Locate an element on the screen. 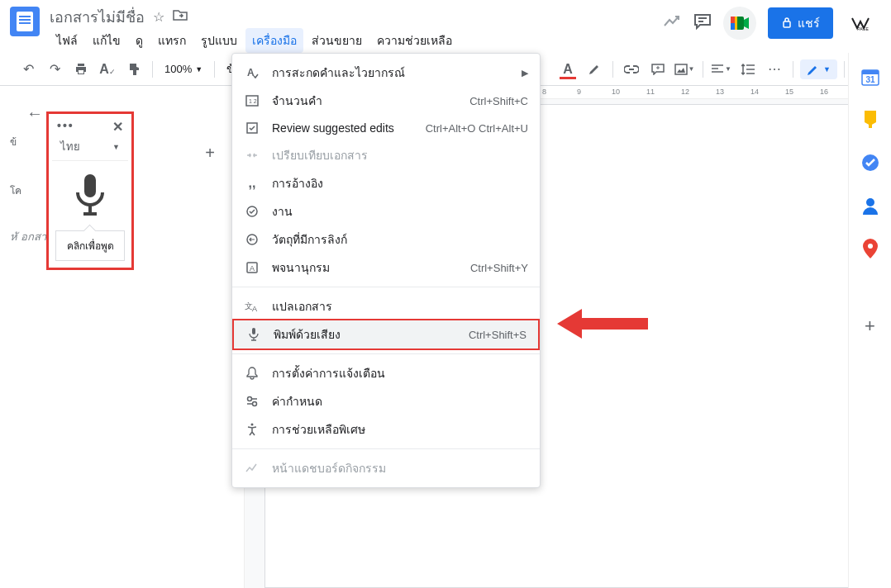  prefs-icon is located at coordinates (252, 401).